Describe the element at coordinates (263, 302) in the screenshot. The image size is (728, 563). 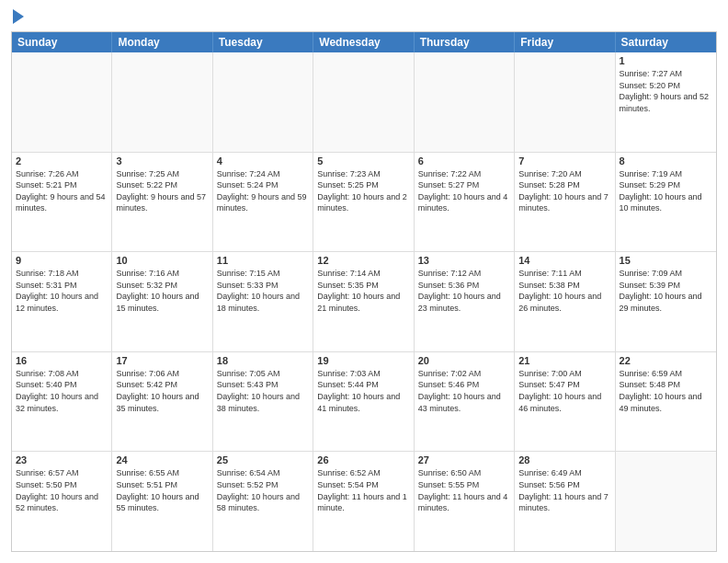
I see `day-cell-11: 11Sunrise: 7:15 AM Sunset: 5:33 PM Dayli…` at that location.